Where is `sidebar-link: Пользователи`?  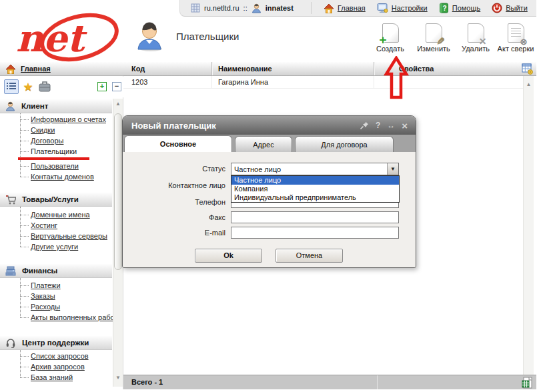 sidebar-link: Пользователи is located at coordinates (56, 166).